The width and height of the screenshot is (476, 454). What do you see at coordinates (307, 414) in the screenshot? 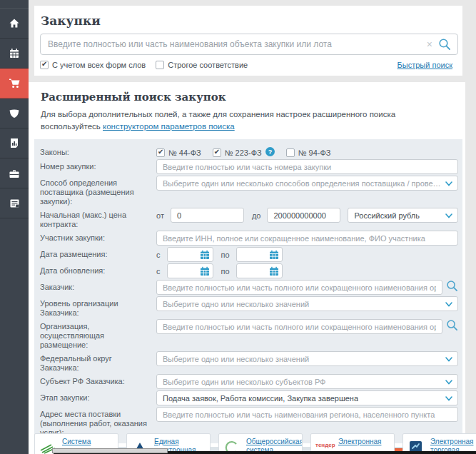
I see `delivery-address-input` at bounding box center [307, 414].